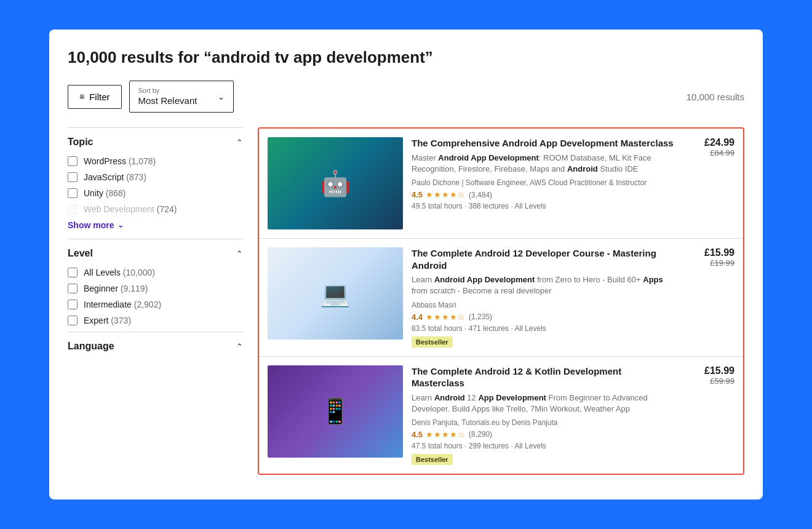 The height and width of the screenshot is (529, 812). Describe the element at coordinates (82, 97) in the screenshot. I see `filter-icon: ≡` at that location.